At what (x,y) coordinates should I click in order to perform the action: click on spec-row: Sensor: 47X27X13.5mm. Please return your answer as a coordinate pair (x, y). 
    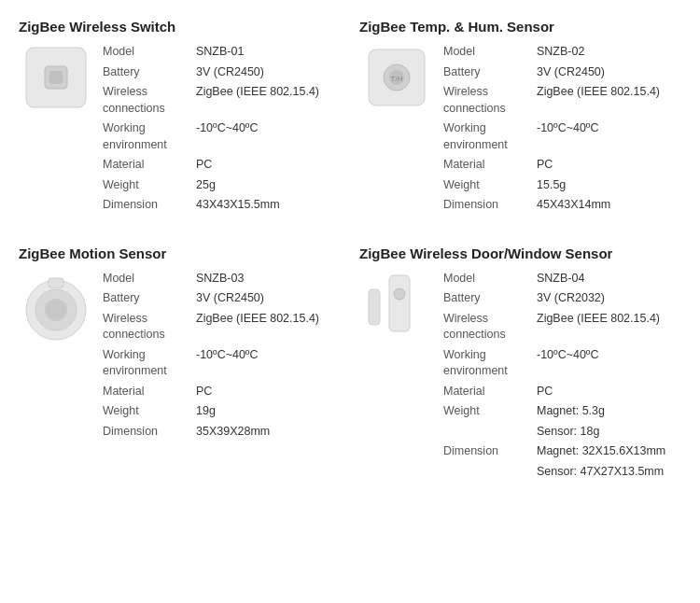
    Looking at the image, I should click on (562, 472).